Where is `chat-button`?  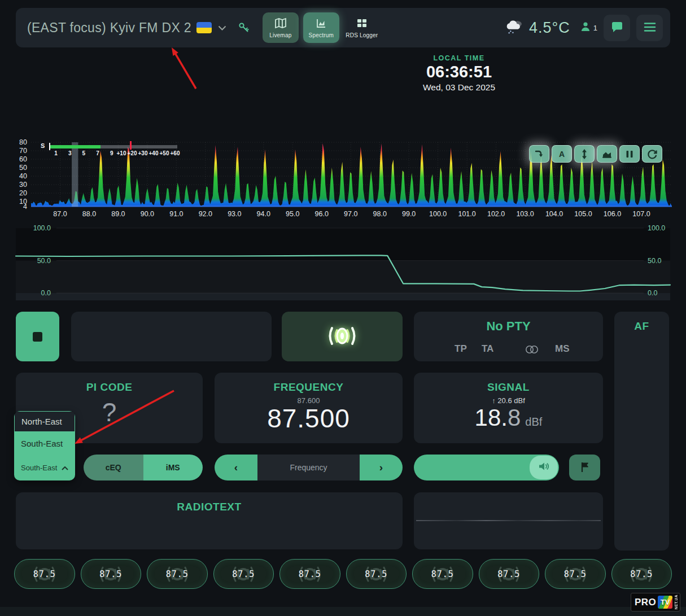 chat-button is located at coordinates (617, 28).